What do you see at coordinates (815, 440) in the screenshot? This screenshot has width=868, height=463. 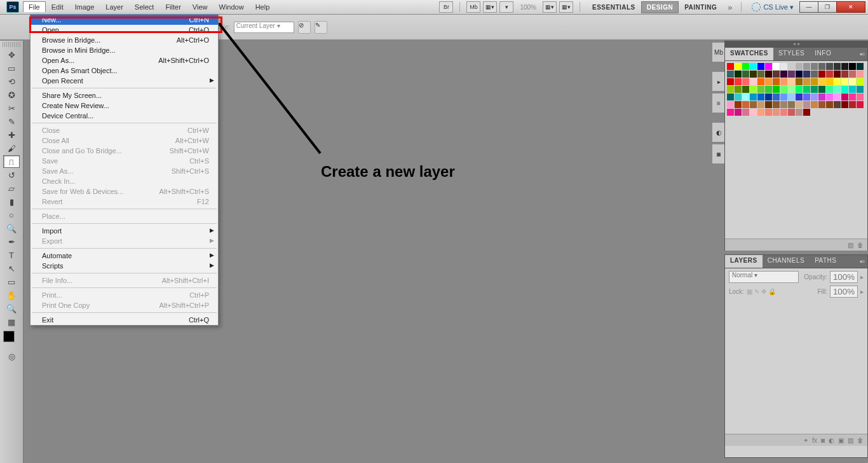 I see `layer-style-icon: fx` at bounding box center [815, 440].